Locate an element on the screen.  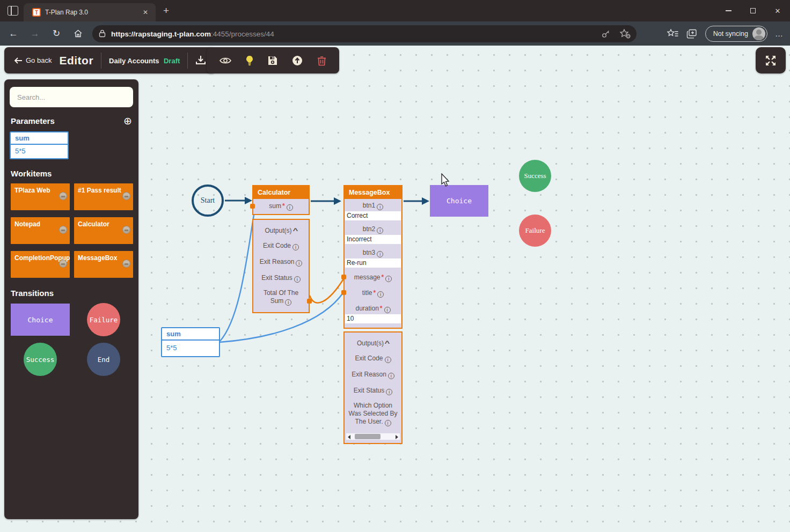
transition-choice: Choice is located at coordinates (40, 320).